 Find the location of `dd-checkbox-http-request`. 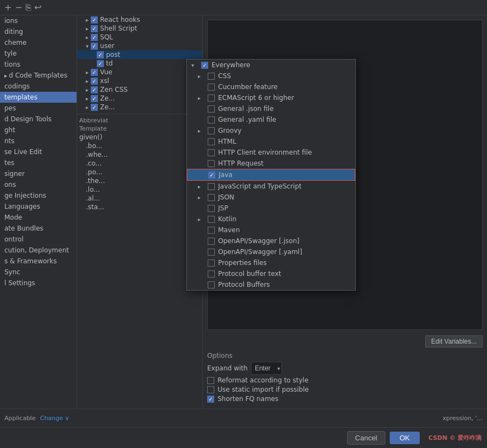

dd-checkbox-http-request is located at coordinates (211, 164).